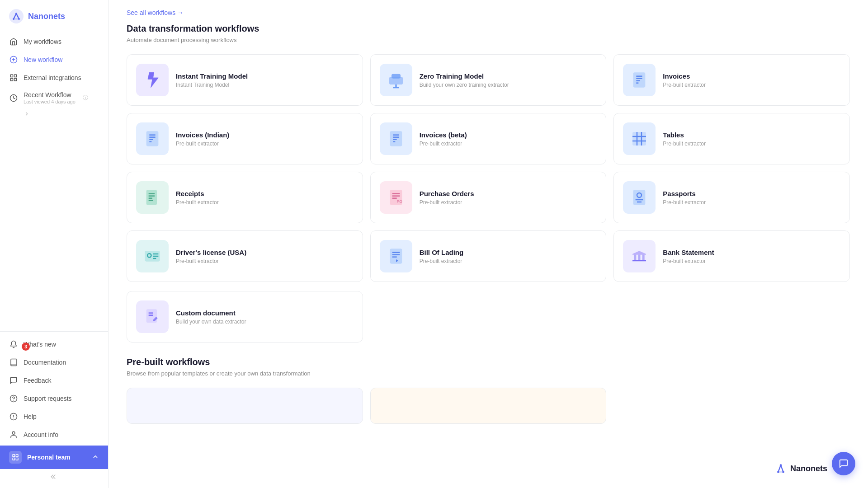  I want to click on invoices-beta-icon, so click(396, 139).